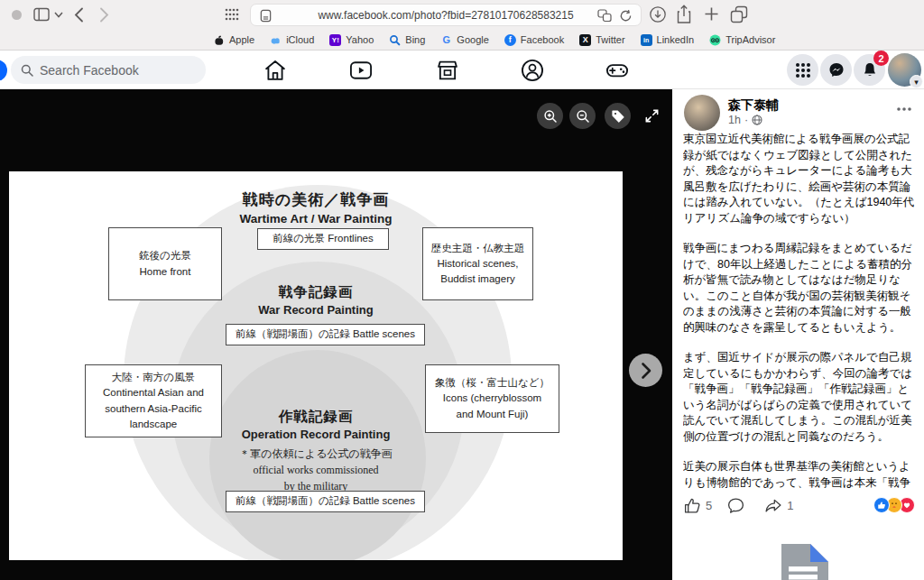  What do you see at coordinates (836, 70) in the screenshot?
I see `messenger-button` at bounding box center [836, 70].